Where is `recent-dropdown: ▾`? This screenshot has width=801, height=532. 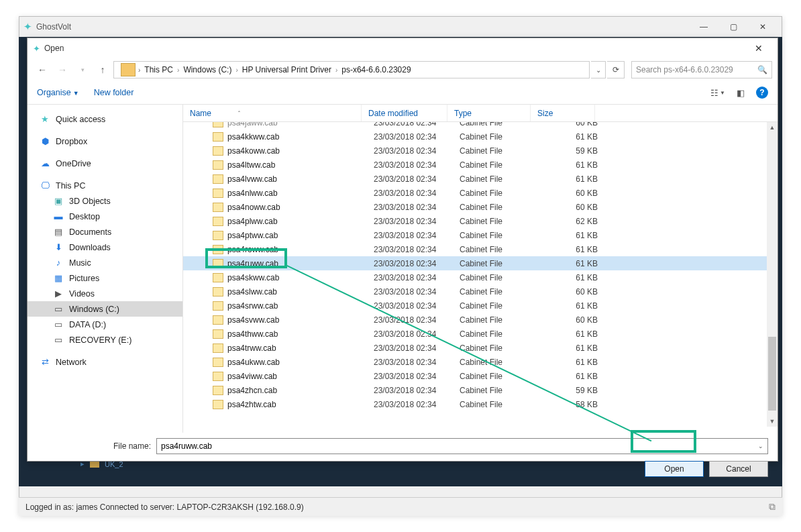 recent-dropdown: ▾ is located at coordinates (83, 70).